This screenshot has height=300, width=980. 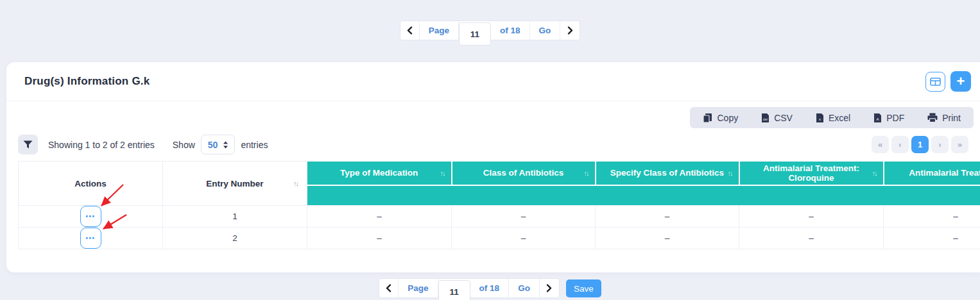 I want to click on excel-button: x Excel, so click(x=833, y=118).